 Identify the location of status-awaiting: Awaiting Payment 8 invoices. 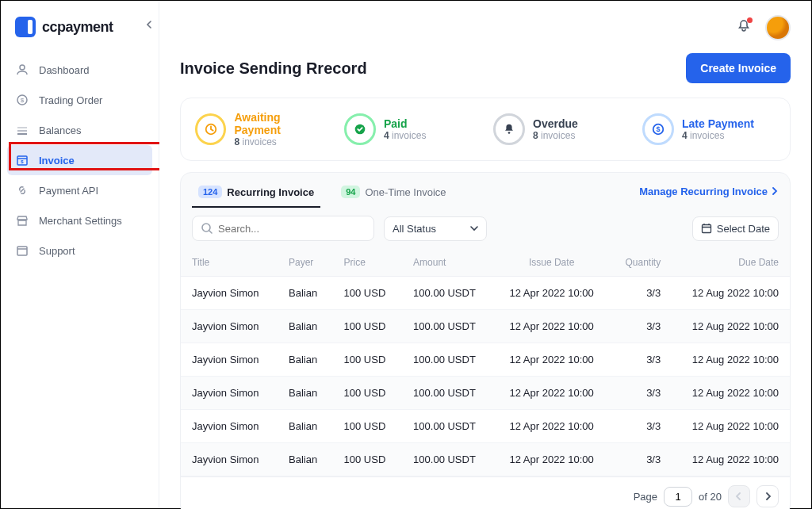
(262, 129).